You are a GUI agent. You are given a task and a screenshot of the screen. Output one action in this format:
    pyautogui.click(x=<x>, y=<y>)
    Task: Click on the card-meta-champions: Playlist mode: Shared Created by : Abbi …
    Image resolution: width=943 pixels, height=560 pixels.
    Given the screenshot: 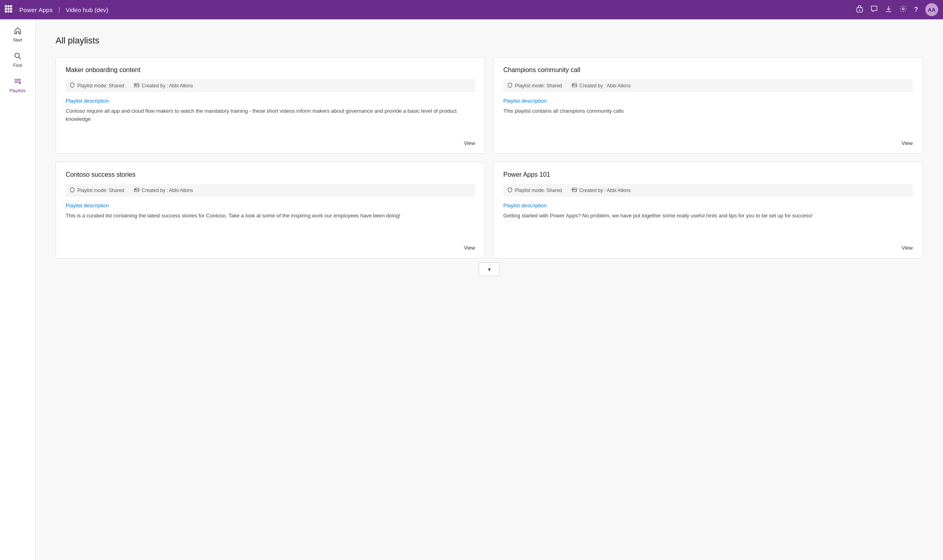 What is the action you would take?
    pyautogui.click(x=708, y=86)
    